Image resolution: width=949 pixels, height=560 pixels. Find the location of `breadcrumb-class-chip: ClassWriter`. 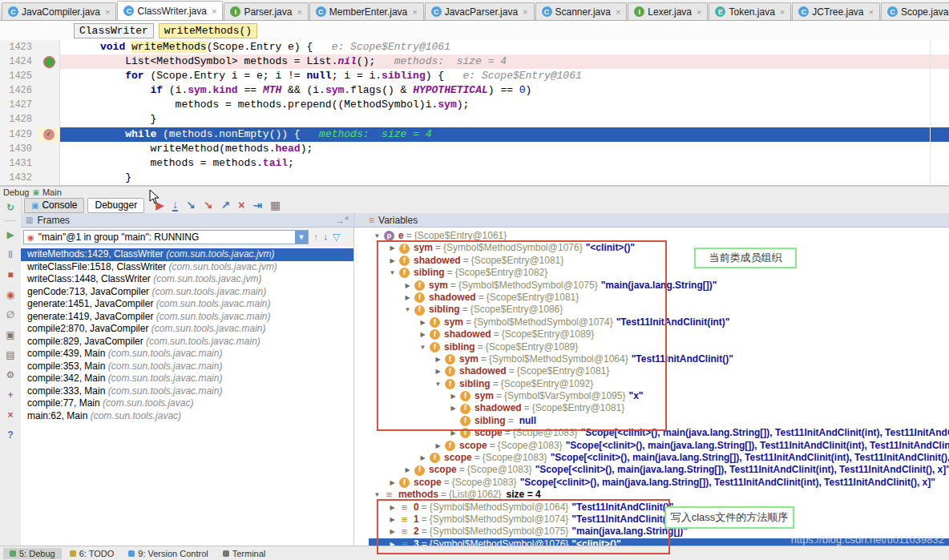

breadcrumb-class-chip: ClassWriter is located at coordinates (114, 30).